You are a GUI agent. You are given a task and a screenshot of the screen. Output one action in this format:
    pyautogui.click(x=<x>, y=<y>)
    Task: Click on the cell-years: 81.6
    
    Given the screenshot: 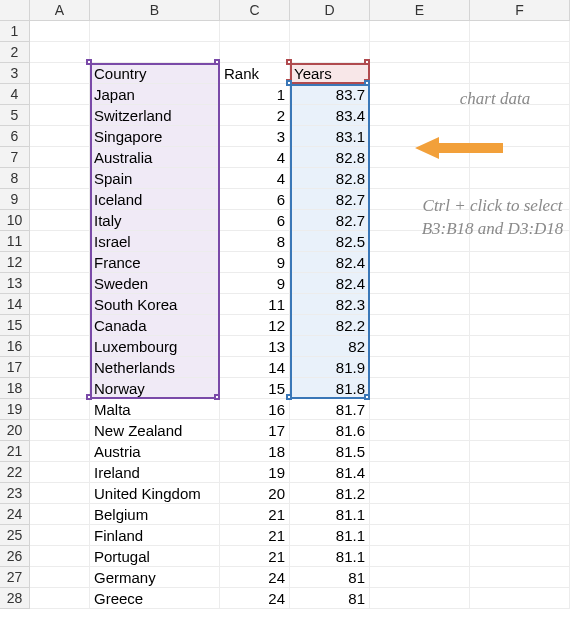 What is the action you would take?
    pyautogui.click(x=330, y=430)
    